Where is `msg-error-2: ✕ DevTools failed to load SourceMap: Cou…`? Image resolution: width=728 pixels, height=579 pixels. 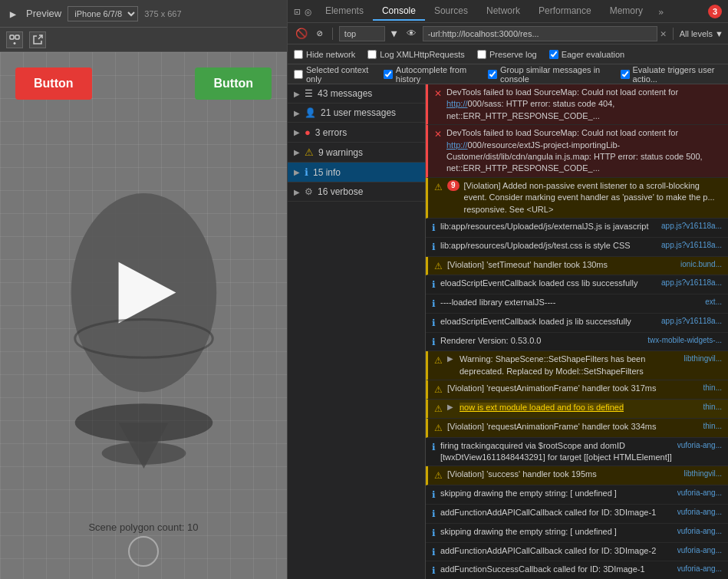
msg-error-2: ✕ DevTools failed to load SourceMap: Cou… is located at coordinates (577, 152).